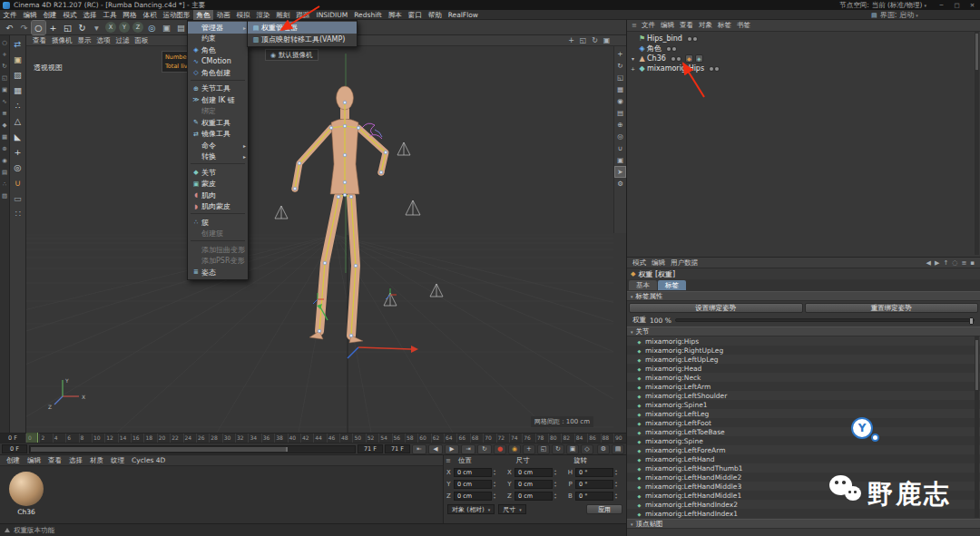 The image size is (980, 536). Describe the element at coordinates (294, 438) in the screenshot. I see `timeline-tick: 40` at that location.